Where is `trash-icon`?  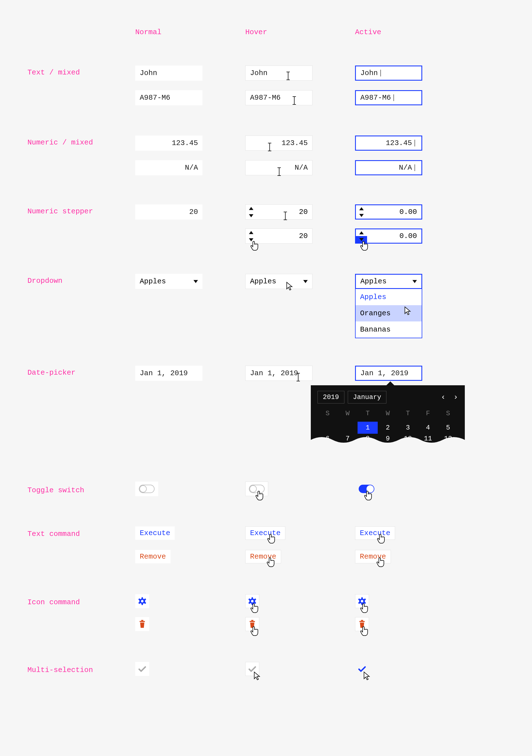 trash-icon is located at coordinates (362, 624).